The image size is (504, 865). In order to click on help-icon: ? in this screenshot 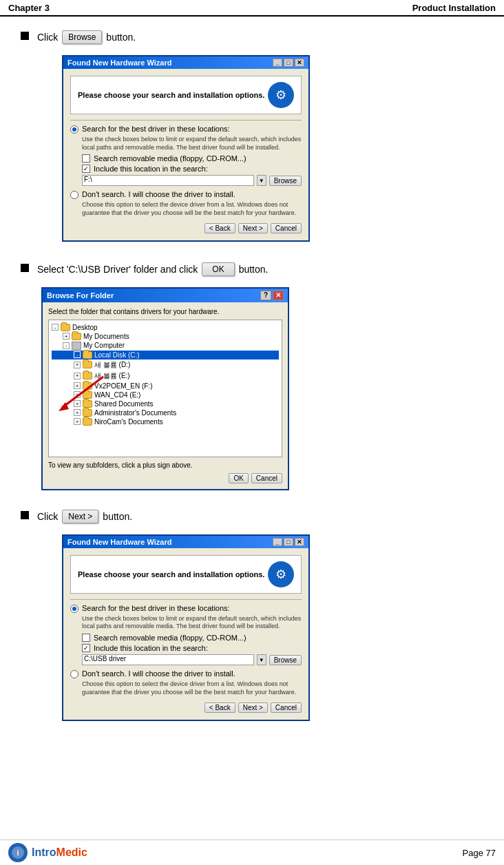, I will do `click(266, 295)`.